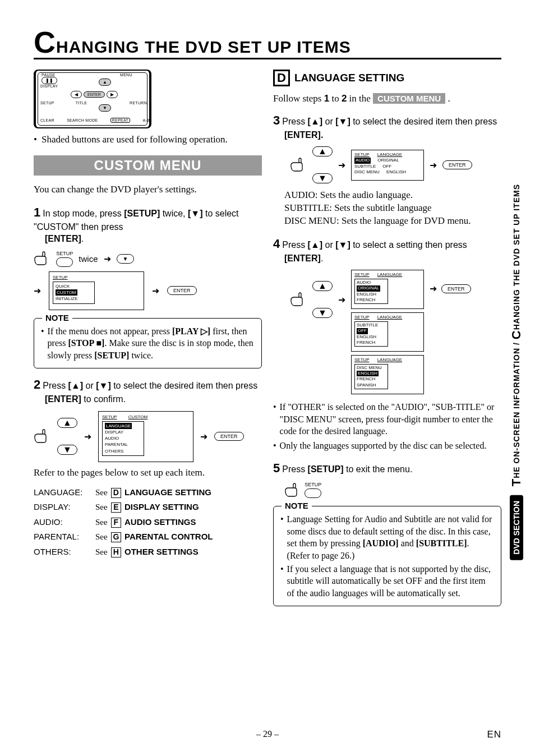 This screenshot has width=535, height=756. Describe the element at coordinates (393, 209) in the screenshot. I see `desc-subtitle: SUBTITLE: Sets the subtitle language` at that location.